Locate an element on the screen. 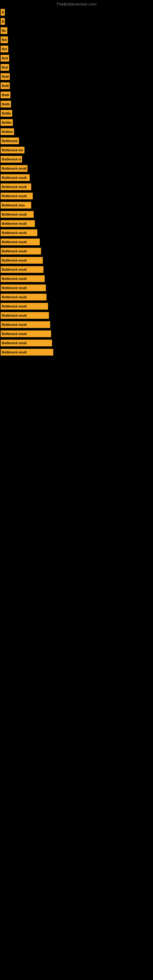  bar-item: Bottlene is located at coordinates (8, 132).